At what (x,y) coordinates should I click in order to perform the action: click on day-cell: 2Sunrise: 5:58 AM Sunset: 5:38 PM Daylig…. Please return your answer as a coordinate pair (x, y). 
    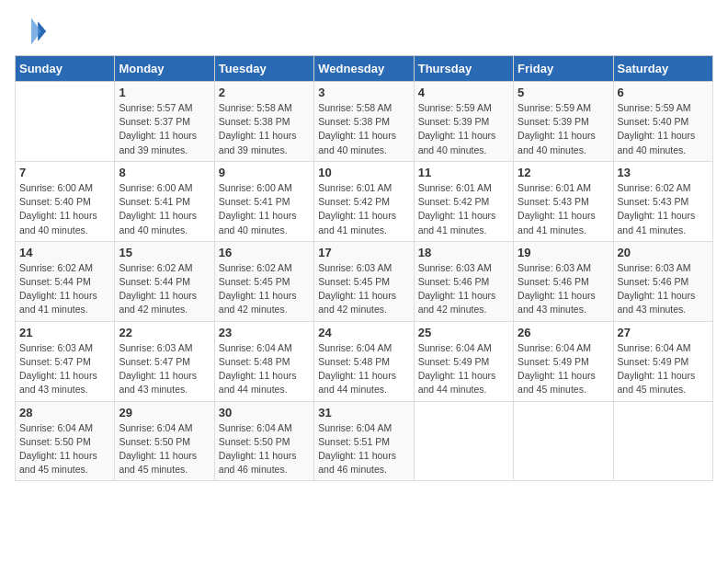
    Looking at the image, I should click on (264, 121).